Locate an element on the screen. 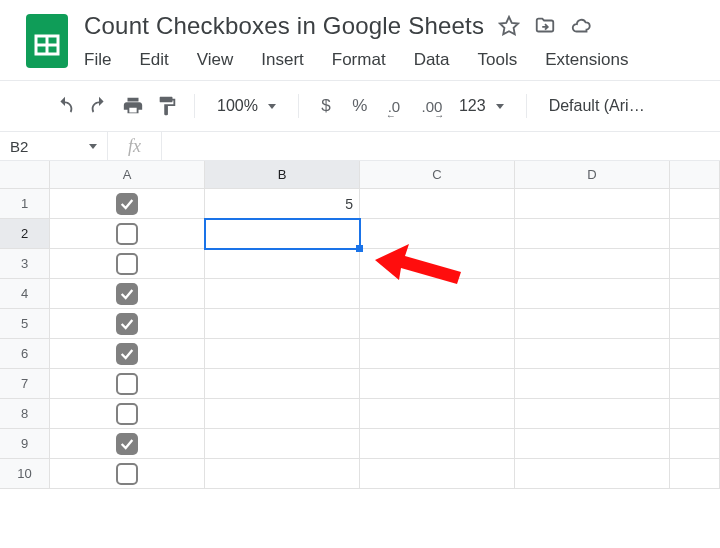  increase-decimal-button: .00→ is located at coordinates (432, 106).